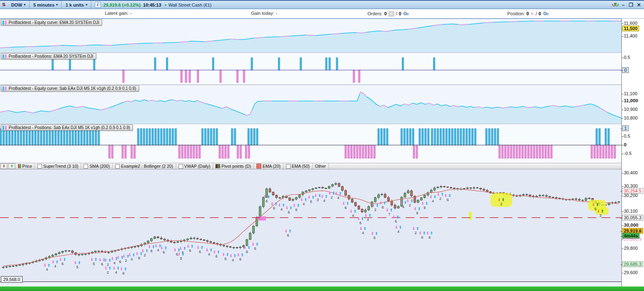 The width and height of the screenshot is (644, 291). Describe the element at coordinates (190, 5) in the screenshot. I see `market-name: Wall Street Cash (€1)` at that location.